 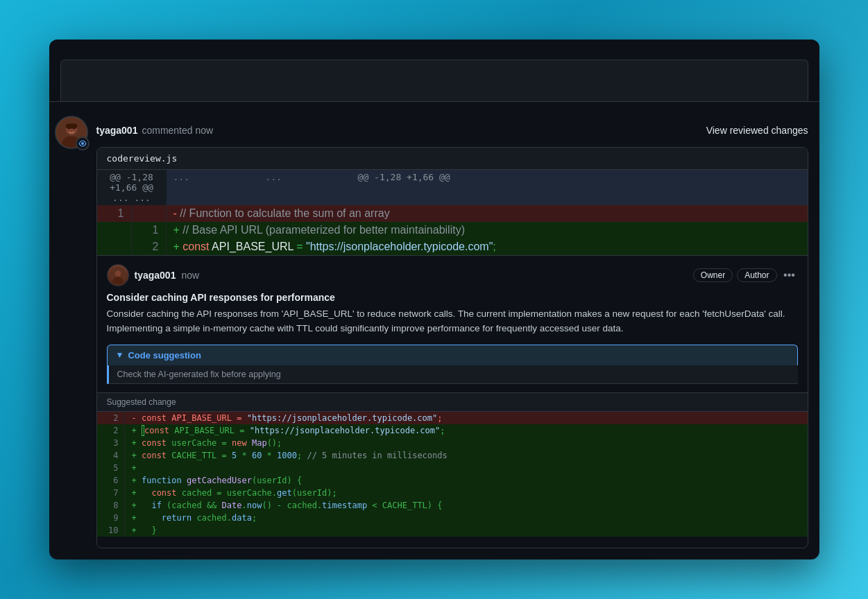 I want to click on eye-badge, so click(x=83, y=144).